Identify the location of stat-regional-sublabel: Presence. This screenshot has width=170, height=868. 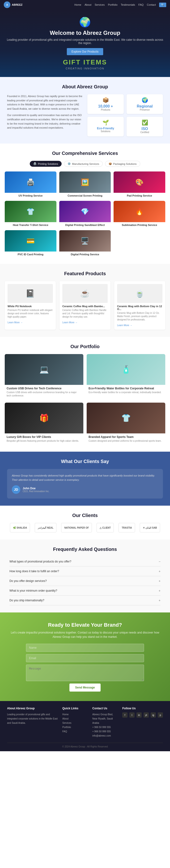
(144, 110).